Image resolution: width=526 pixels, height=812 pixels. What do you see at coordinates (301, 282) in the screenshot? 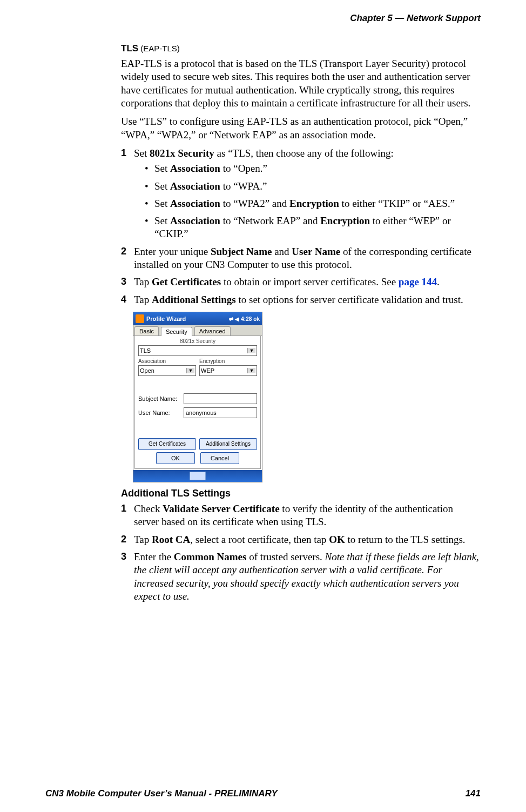
I see `step-3: Tap Get Certificates to obtain or import…` at bounding box center [301, 282].